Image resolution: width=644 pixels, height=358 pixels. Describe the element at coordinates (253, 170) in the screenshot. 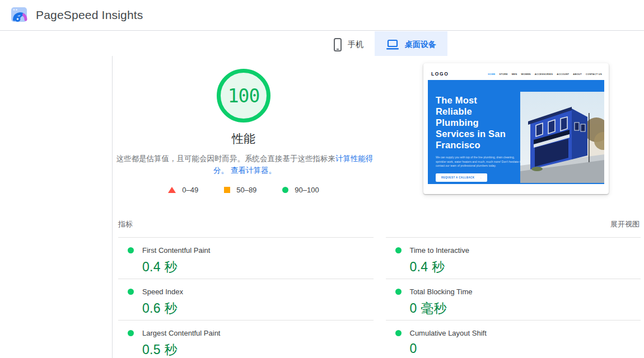

I see `view-calculator-link: 查看计算器。` at that location.